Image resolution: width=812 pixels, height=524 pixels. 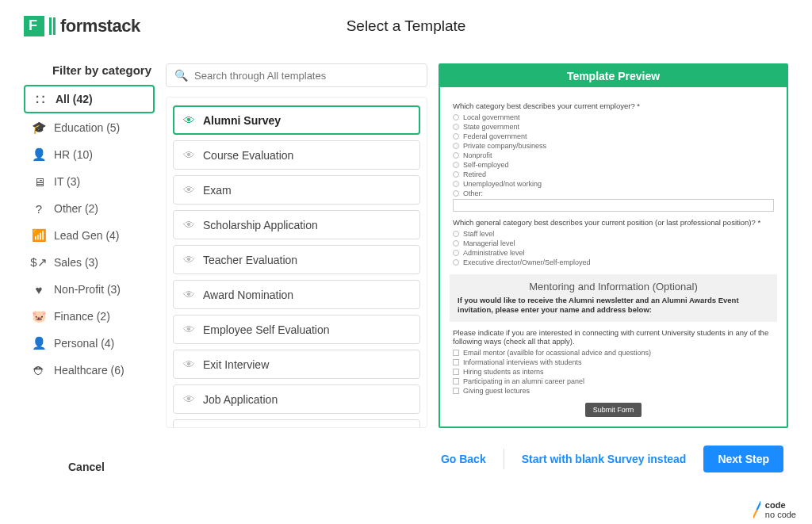 What do you see at coordinates (614, 410) in the screenshot?
I see `preview-submit-button: Submit Form` at bounding box center [614, 410].